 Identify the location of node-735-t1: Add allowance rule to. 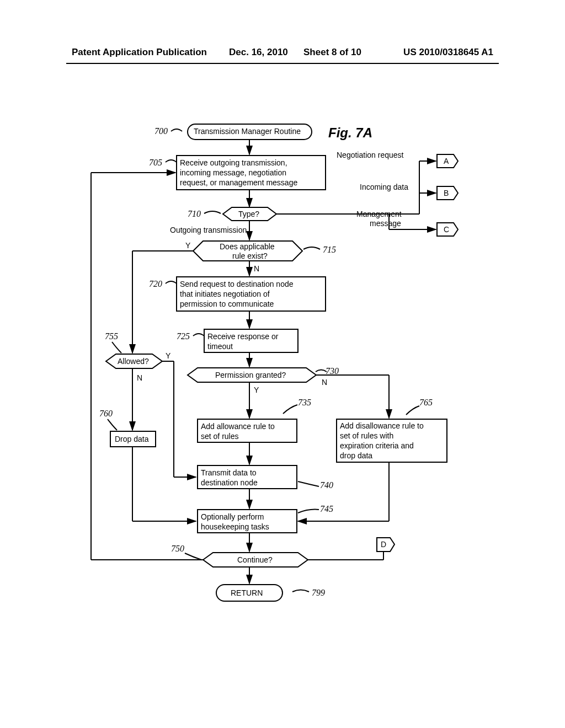
(238, 426).